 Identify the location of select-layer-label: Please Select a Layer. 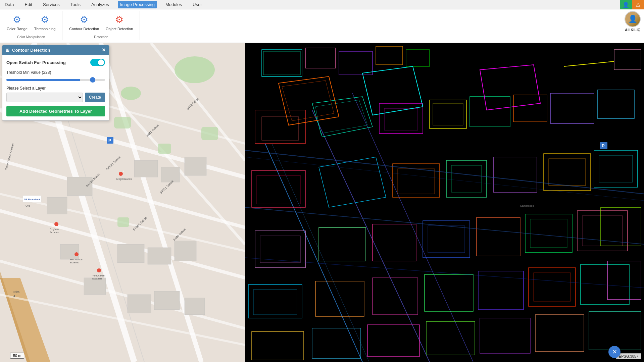
(56, 88).